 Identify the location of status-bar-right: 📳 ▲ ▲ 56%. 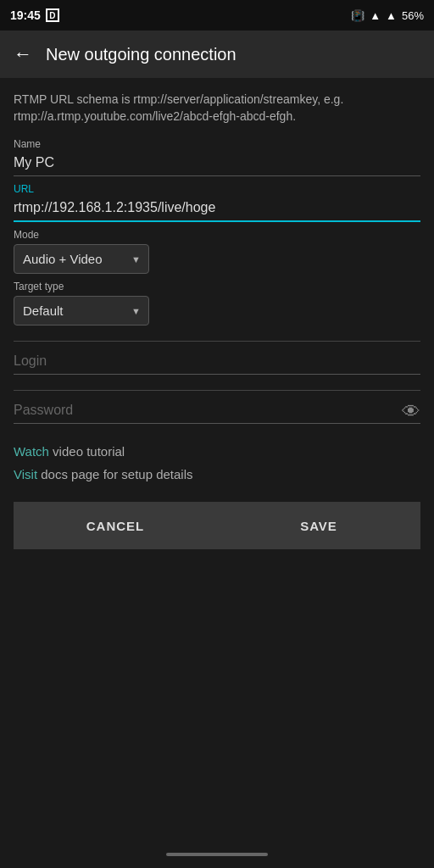
(387, 15).